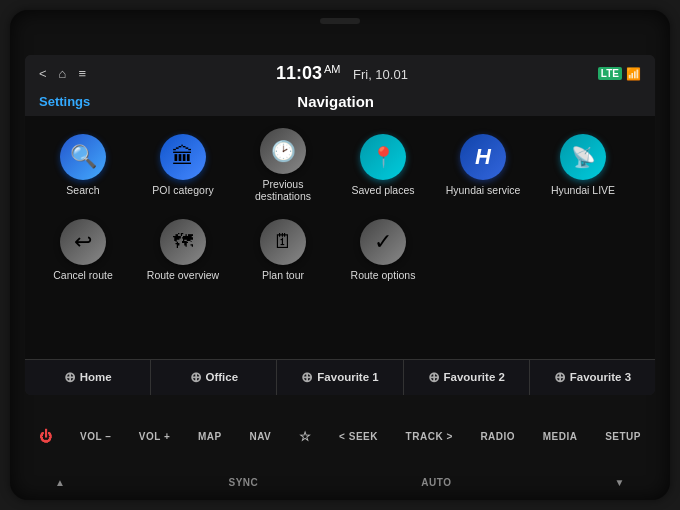 The height and width of the screenshot is (510, 680). Describe the element at coordinates (340, 21) in the screenshot. I see `top-notch` at that location.